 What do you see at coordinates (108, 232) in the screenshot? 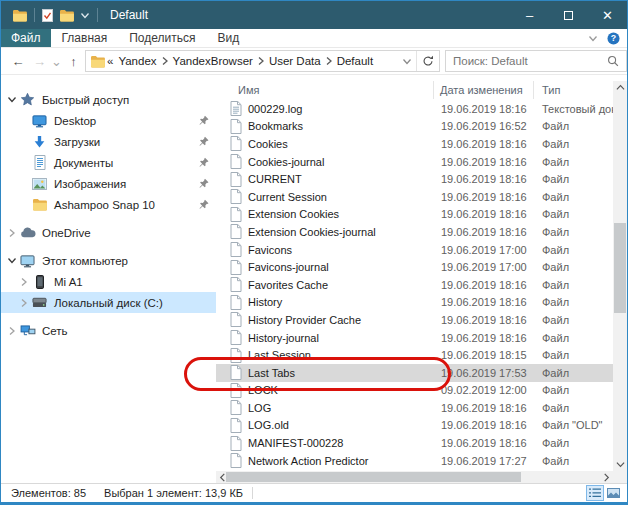
I see `sidebar-item-onedrive: OneDrive` at bounding box center [108, 232].